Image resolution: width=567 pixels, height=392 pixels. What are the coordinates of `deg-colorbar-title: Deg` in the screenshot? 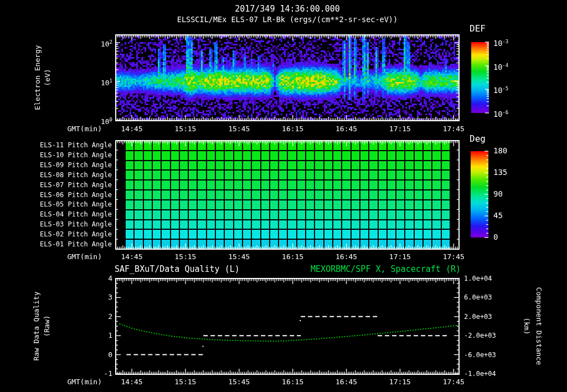 It's located at (477, 138).